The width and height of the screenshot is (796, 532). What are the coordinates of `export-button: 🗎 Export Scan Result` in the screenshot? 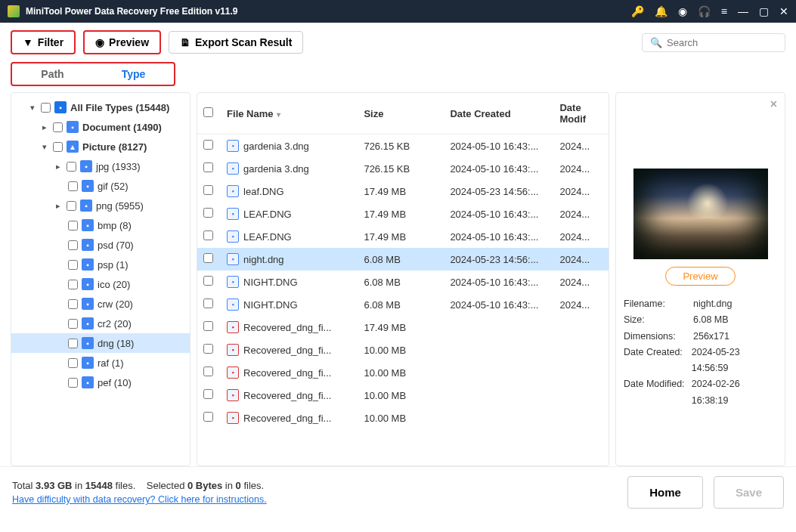 It's located at (236, 42).